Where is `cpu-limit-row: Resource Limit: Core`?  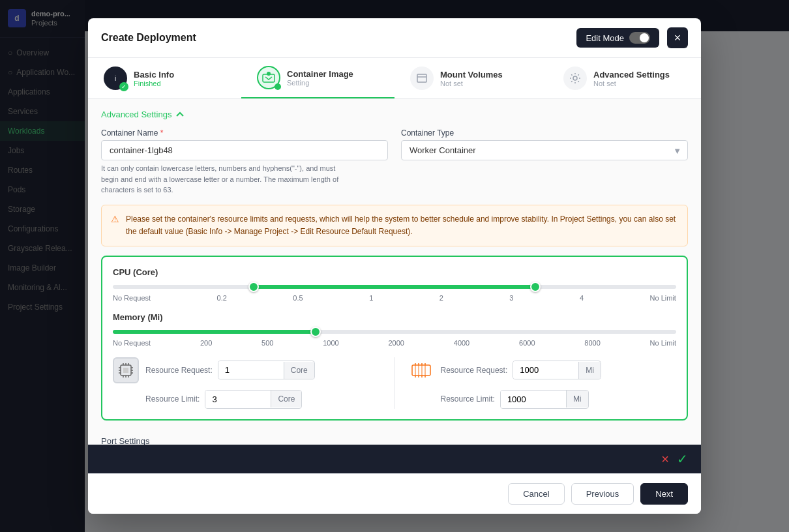
cpu-limit-row: Resource Limit: Core is located at coordinates (247, 399).